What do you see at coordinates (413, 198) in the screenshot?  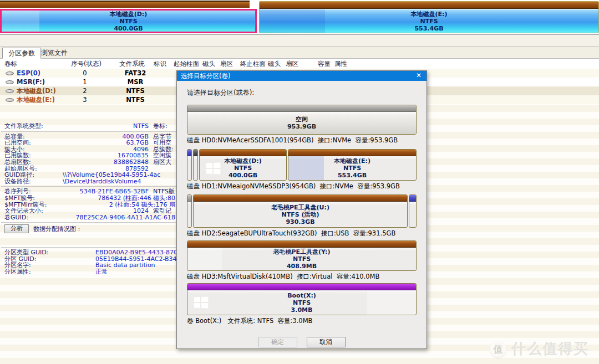 I see `indigo-strip` at bounding box center [413, 198].